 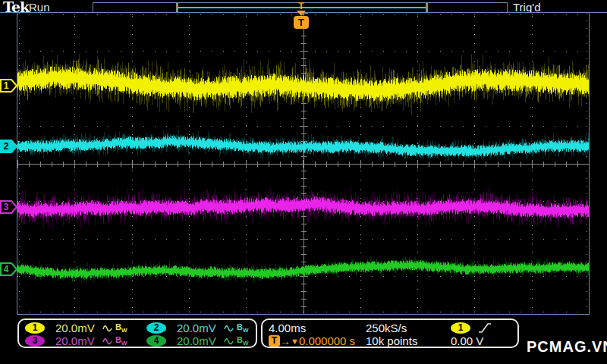 I want to click on channel-readout-box: 1 20.0mV BW 2 20.0mV BW 3 20.0mV BW 4 20…, so click(x=137, y=334).